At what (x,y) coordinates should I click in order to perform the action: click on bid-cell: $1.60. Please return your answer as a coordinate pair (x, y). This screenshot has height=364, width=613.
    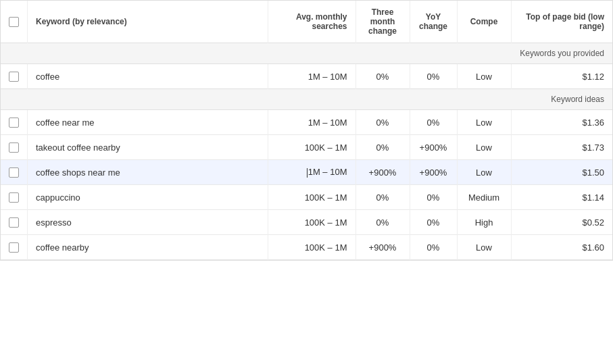
    Looking at the image, I should click on (562, 247).